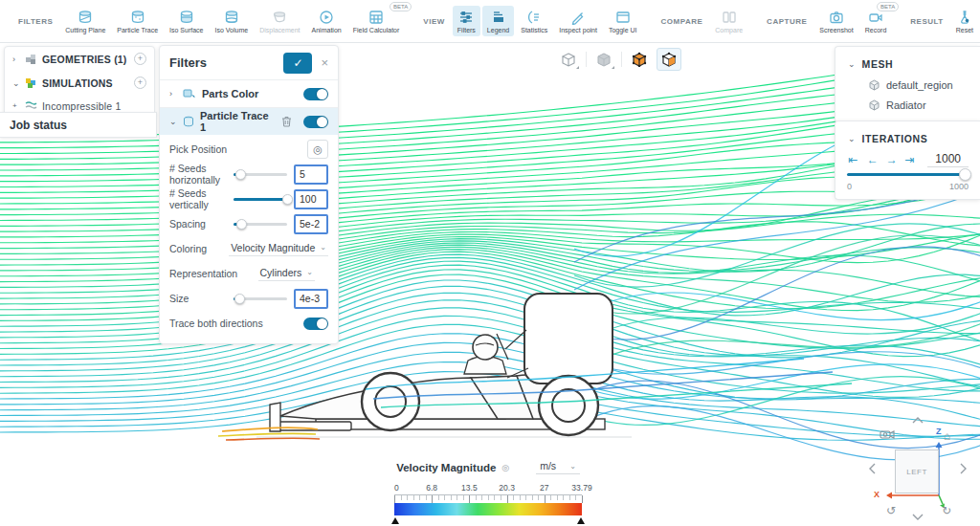  I want to click on toolbar-button-legend: Legend, so click(498, 21).